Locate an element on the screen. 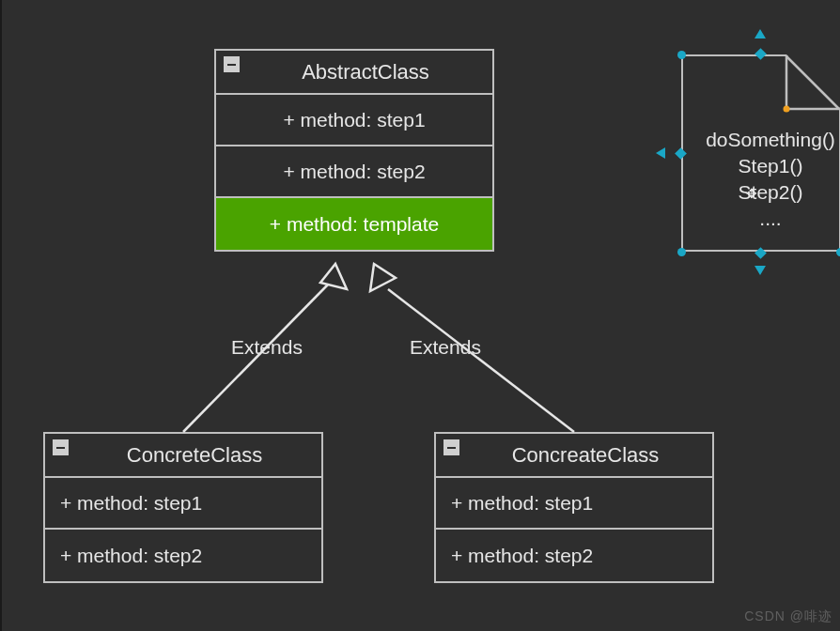 The height and width of the screenshot is (631, 840). class-title: ConcreteClass is located at coordinates (183, 455).